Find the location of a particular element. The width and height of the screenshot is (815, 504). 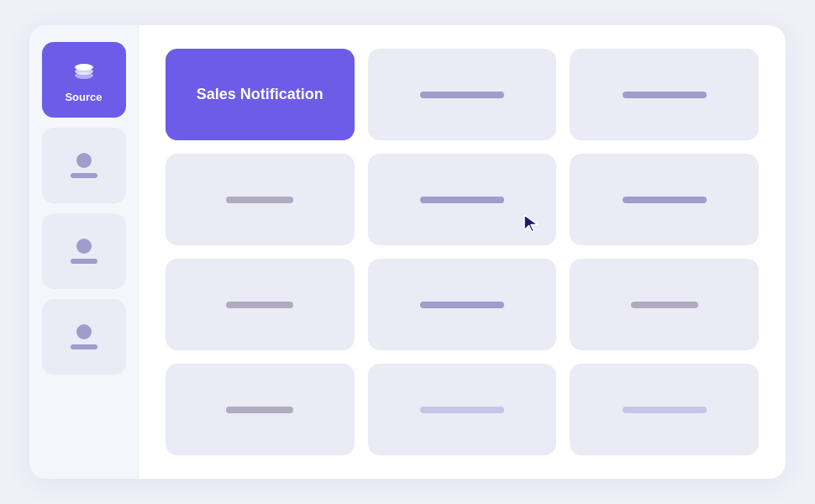

grid-card-featured: Sales Notification is located at coordinates (260, 94).